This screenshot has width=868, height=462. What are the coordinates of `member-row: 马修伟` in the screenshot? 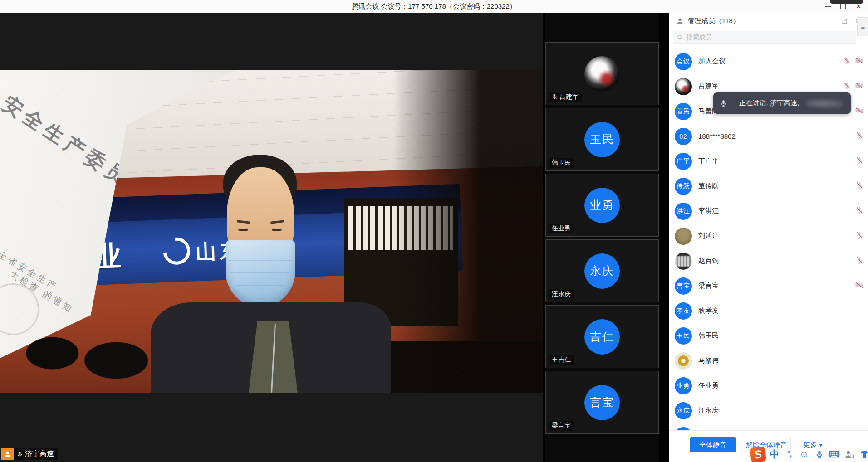 It's located at (769, 361).